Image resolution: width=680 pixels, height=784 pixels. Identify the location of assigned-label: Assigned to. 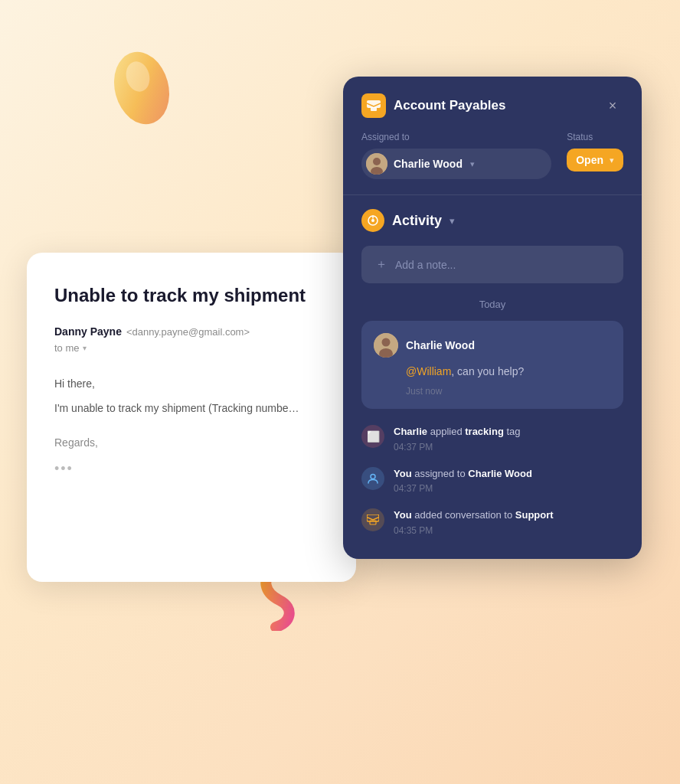
(456, 137).